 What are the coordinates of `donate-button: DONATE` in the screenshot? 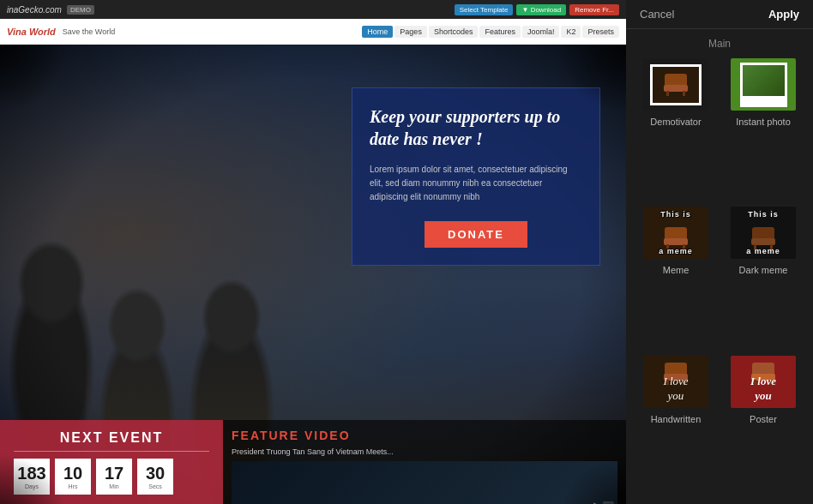 It's located at (476, 235).